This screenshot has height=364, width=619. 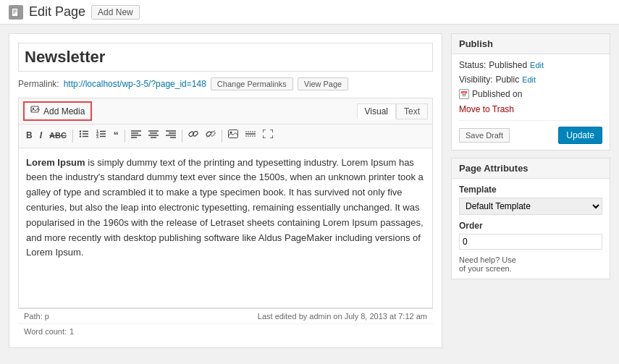 What do you see at coordinates (57, 12) in the screenshot?
I see `page-title: Edit Page` at bounding box center [57, 12].